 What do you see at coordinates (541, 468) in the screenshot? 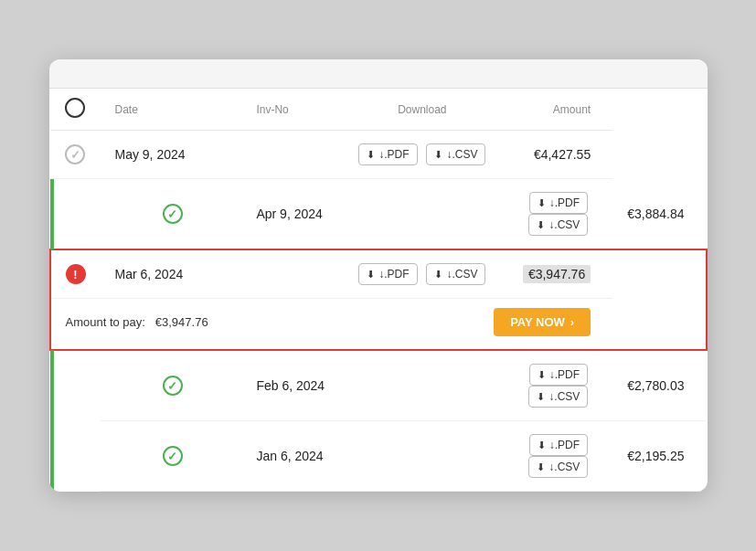
I see `download-icon-csv-5: ⬇` at bounding box center [541, 468].